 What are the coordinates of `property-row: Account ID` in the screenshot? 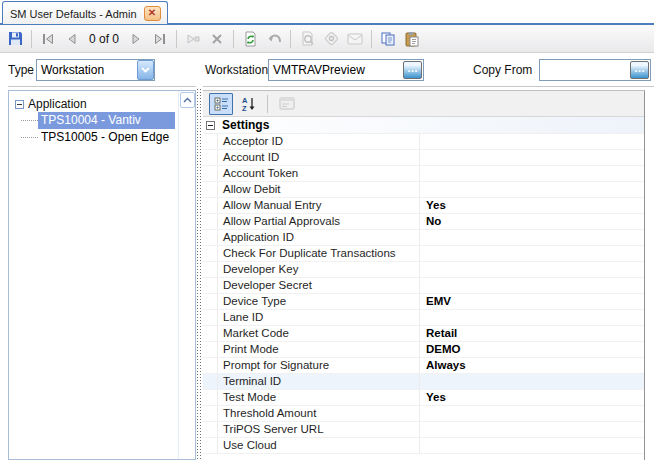 It's located at (424, 158).